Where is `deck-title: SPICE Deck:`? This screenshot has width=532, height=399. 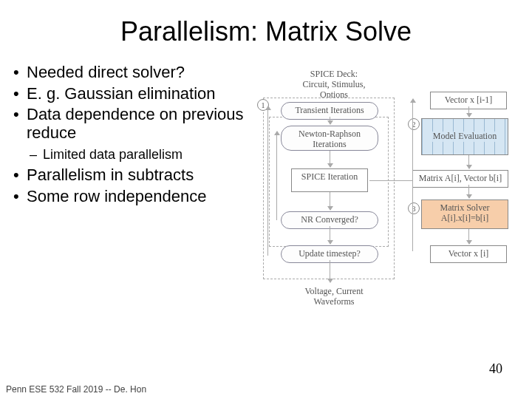 deck-title: SPICE Deck: is located at coordinates (334, 75).